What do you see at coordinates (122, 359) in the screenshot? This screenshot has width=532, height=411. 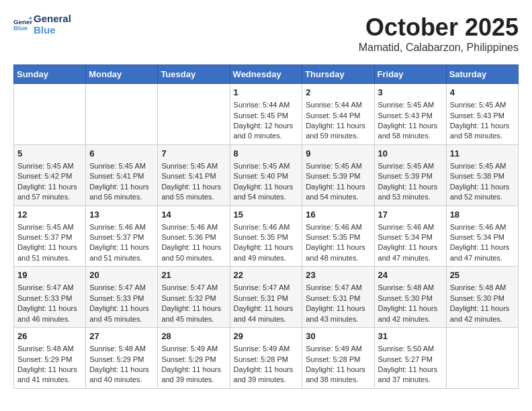 I see `calendar-cell: 27Sunrise: 5:48 AMSunset: 5:29 PMDayligh…` at bounding box center [122, 359].